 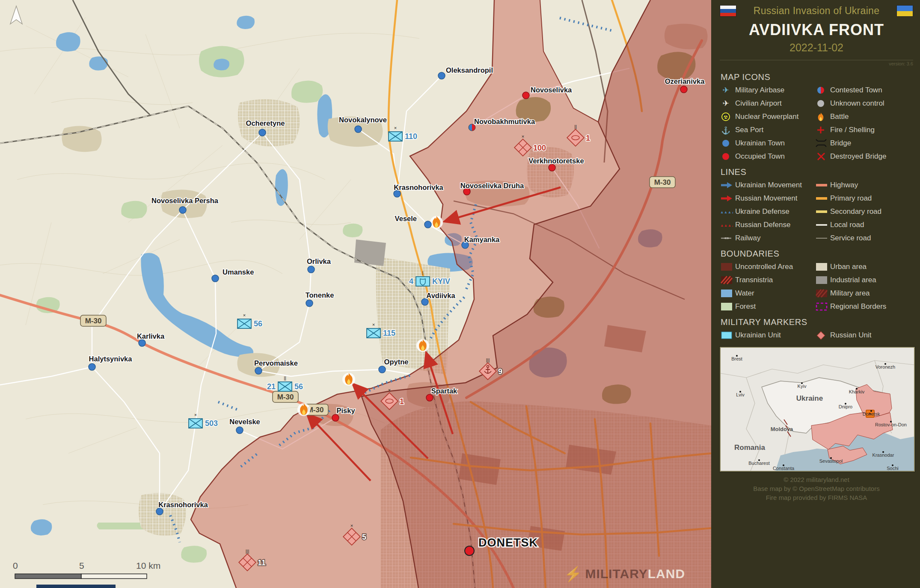 What do you see at coordinates (551, 90) in the screenshot?
I see `svg-text: Novoselivka` at bounding box center [551, 90].